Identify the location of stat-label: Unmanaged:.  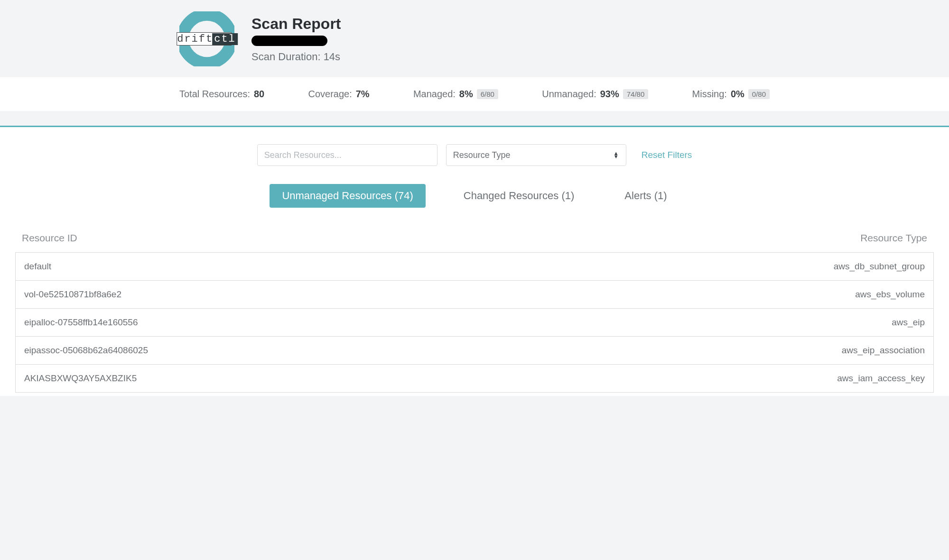
(569, 94).